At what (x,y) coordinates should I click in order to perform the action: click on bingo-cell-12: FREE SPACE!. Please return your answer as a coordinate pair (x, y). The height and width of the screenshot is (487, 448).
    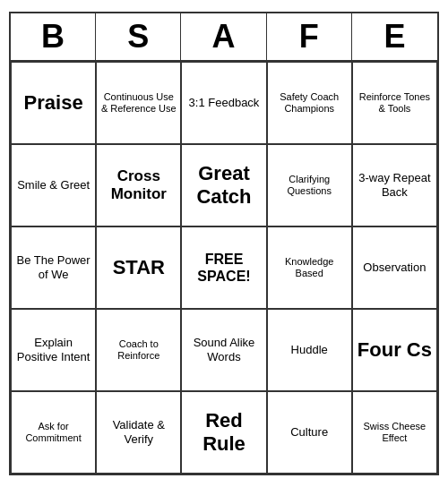
    Looking at the image, I should click on (224, 268).